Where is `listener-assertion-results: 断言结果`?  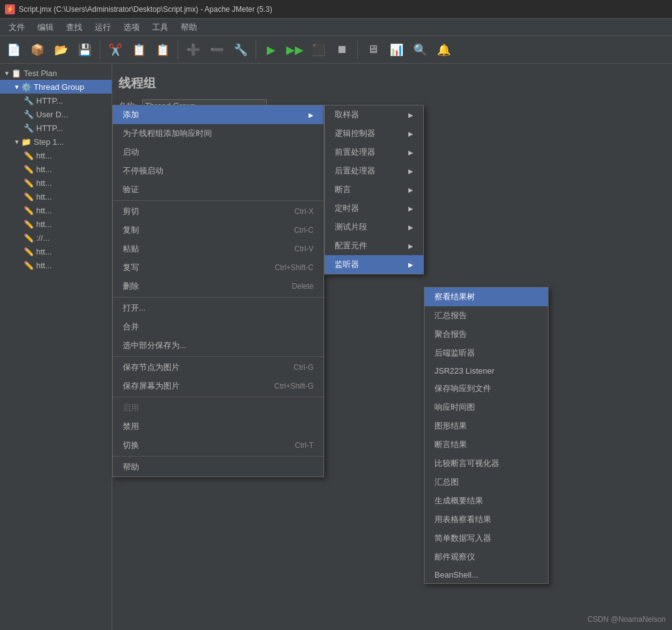 listener-assertion-results: 断言结果 is located at coordinates (486, 445).